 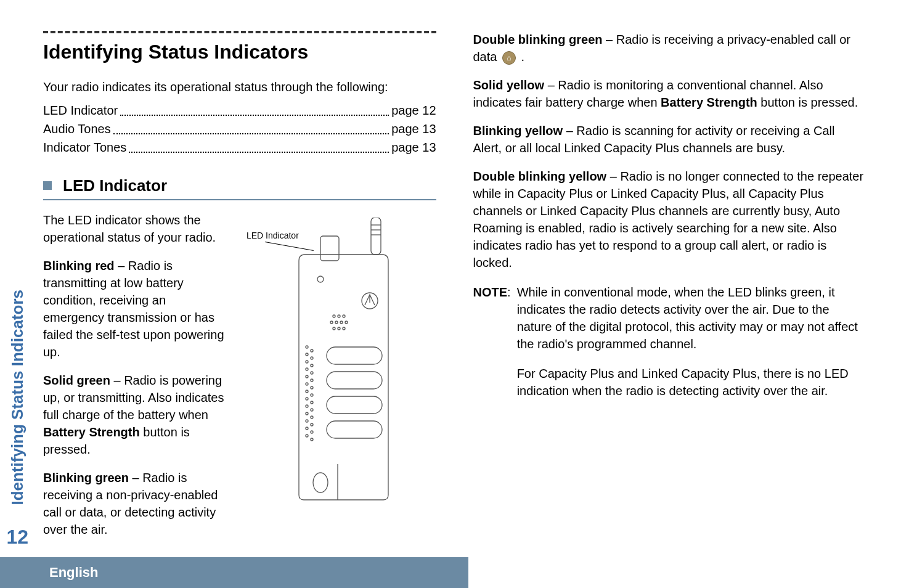 I want to click on section-divider-dash, so click(x=240, y=32).